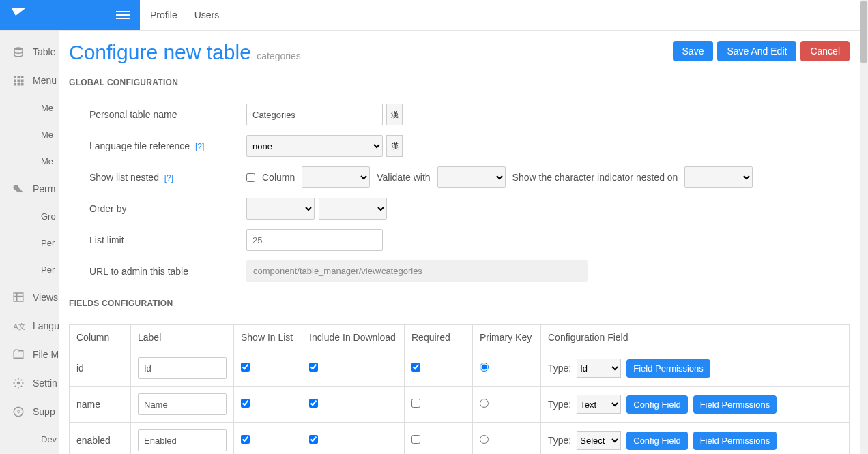  I want to click on checkbox-show-list-nested, so click(251, 177).